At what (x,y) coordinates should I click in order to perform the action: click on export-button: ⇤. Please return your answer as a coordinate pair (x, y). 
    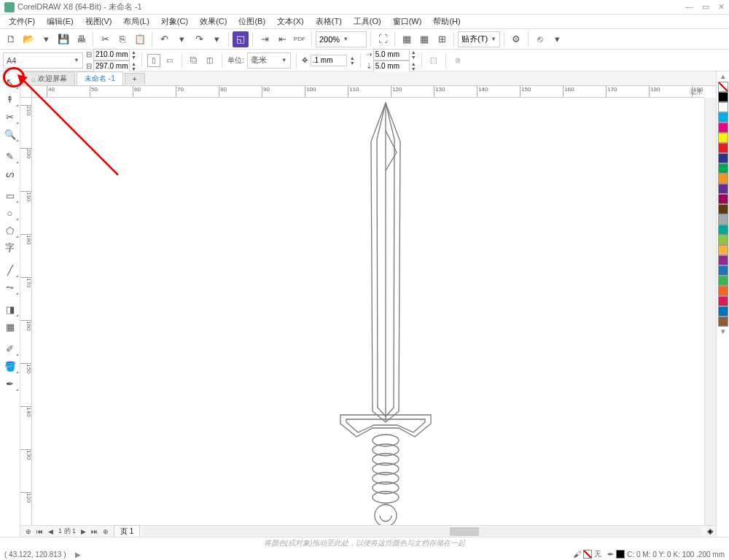
    Looking at the image, I should click on (282, 39).